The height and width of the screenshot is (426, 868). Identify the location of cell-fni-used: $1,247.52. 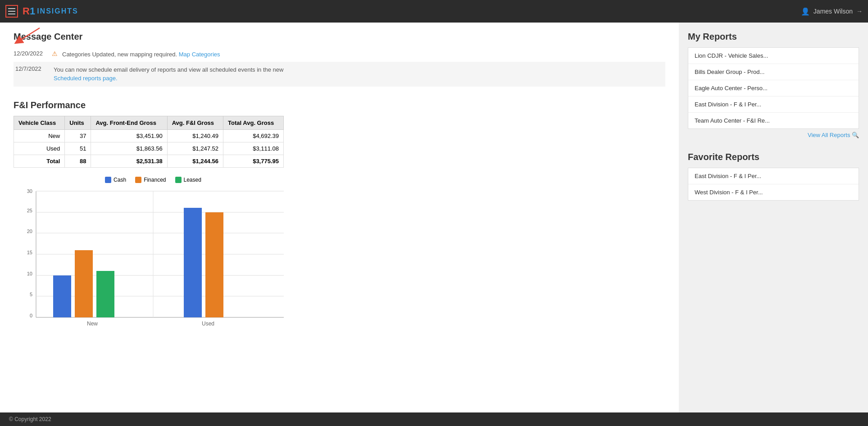
(195, 148).